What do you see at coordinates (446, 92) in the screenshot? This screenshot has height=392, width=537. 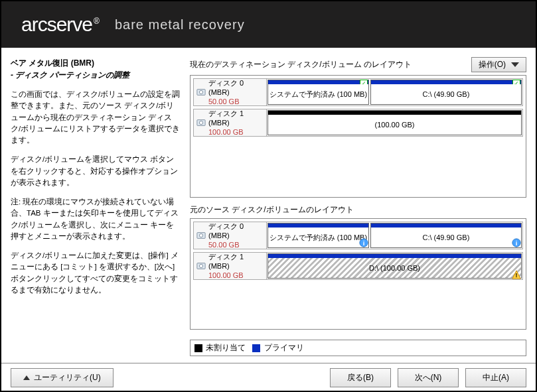 I see `partition: ✓C:\ (49.90 GB)` at bounding box center [446, 92].